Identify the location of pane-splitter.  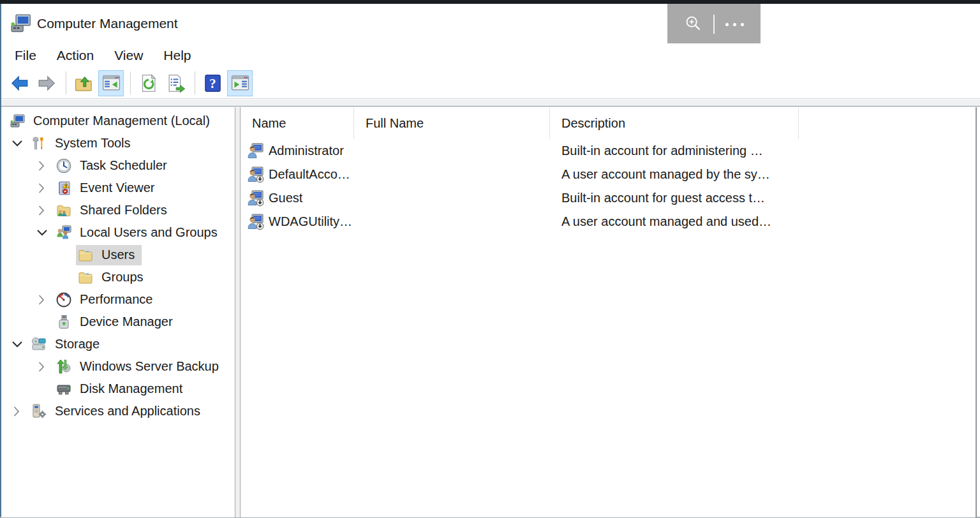
(237, 313).